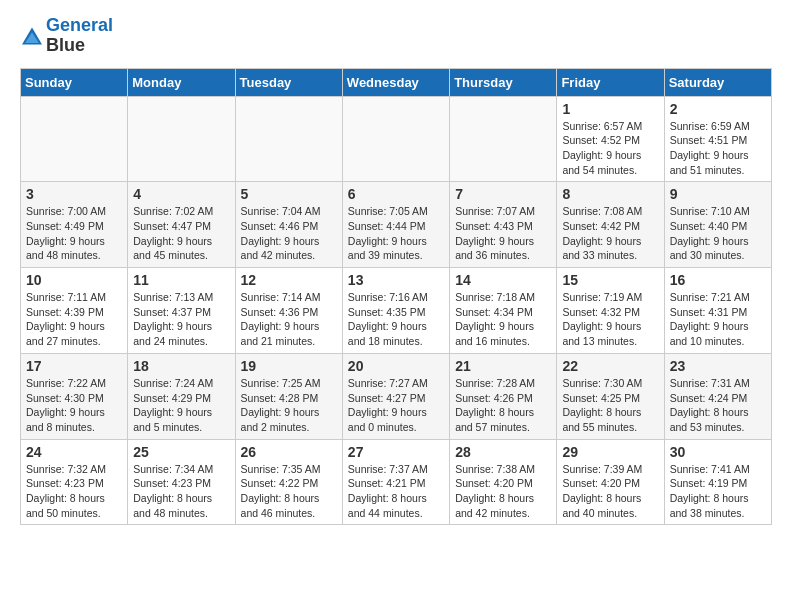 The height and width of the screenshot is (612, 792). I want to click on day-number: 12, so click(289, 280).